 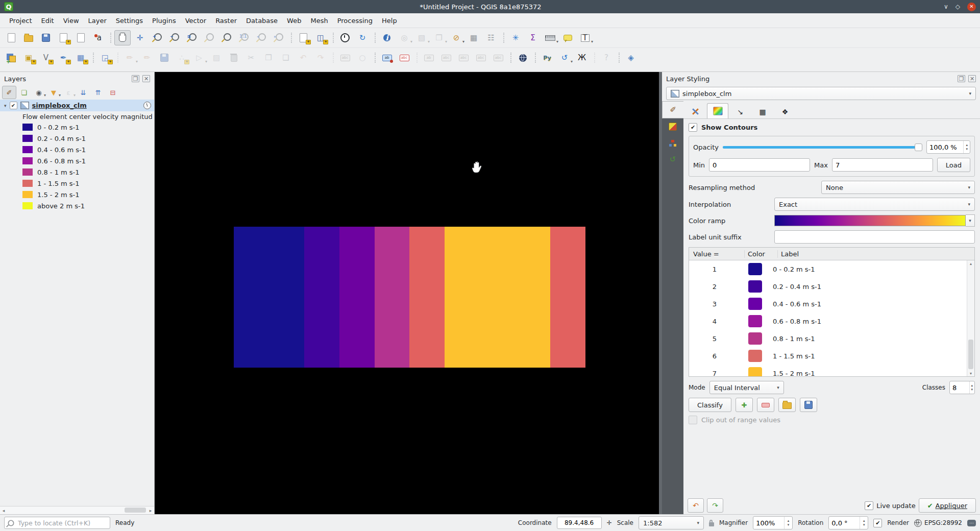 What do you see at coordinates (516, 38) in the screenshot?
I see `processing-toolbox-button: ✳` at bounding box center [516, 38].